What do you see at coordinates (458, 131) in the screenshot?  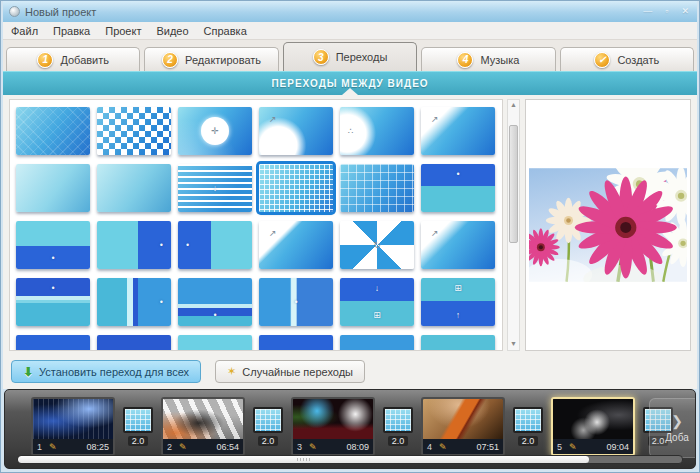 I see `transition-wipe-diagonal: ↗` at bounding box center [458, 131].